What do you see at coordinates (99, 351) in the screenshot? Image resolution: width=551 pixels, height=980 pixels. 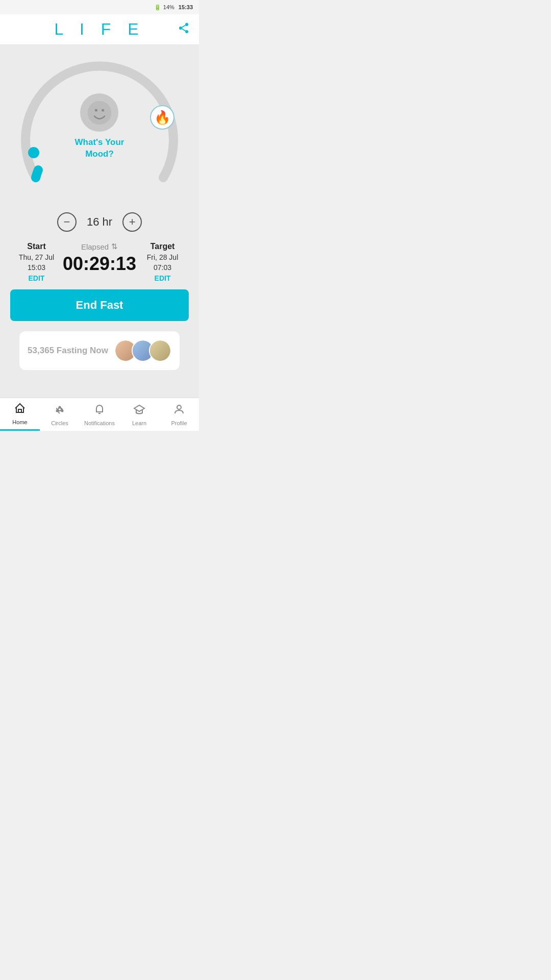 I see `community-card: 53,365 Fasting Now` at bounding box center [99, 351].